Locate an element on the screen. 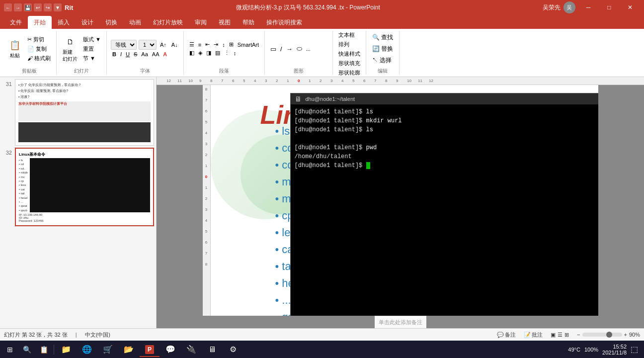 The image size is (644, 358). font-size-select: 18 is located at coordinates (148, 45).